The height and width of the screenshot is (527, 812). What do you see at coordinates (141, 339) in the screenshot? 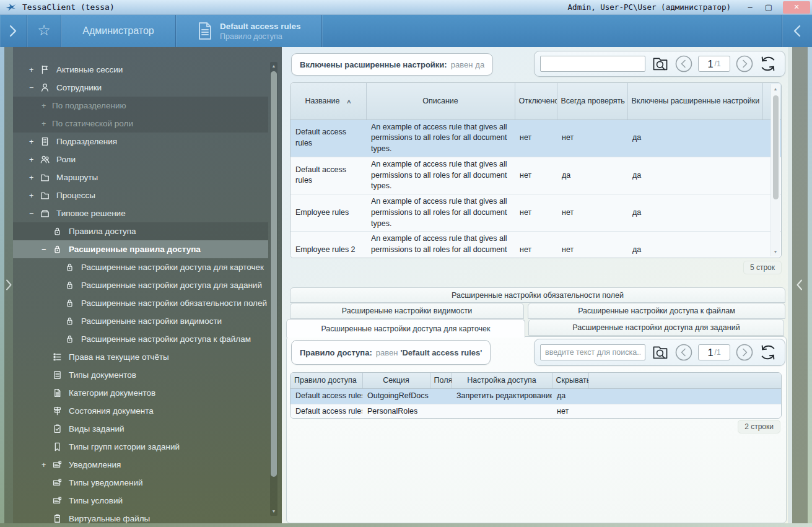
I see `sidebar-item: Расширенные настройки доступа к файлам` at bounding box center [141, 339].